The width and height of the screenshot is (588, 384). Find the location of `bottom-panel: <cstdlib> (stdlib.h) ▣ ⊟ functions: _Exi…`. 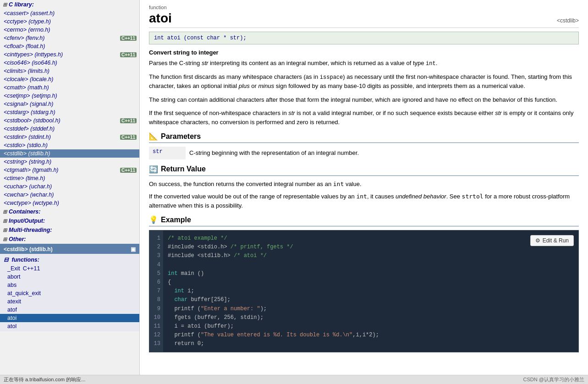

bottom-panel: <cstdlib> (stdlib.h) ▣ ⊟ functions: _Exi… is located at coordinates (70, 288).